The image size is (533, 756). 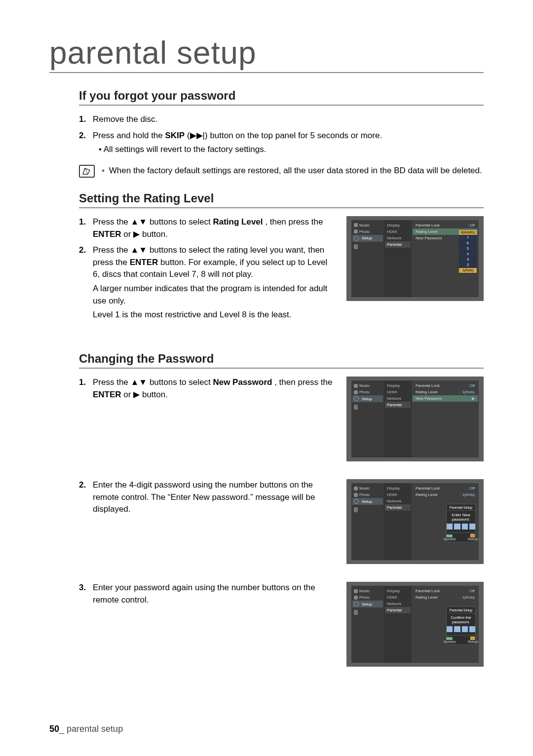 What do you see at coordinates (281, 360) in the screenshot?
I see `section-change-title: Changing the Password` at bounding box center [281, 360].